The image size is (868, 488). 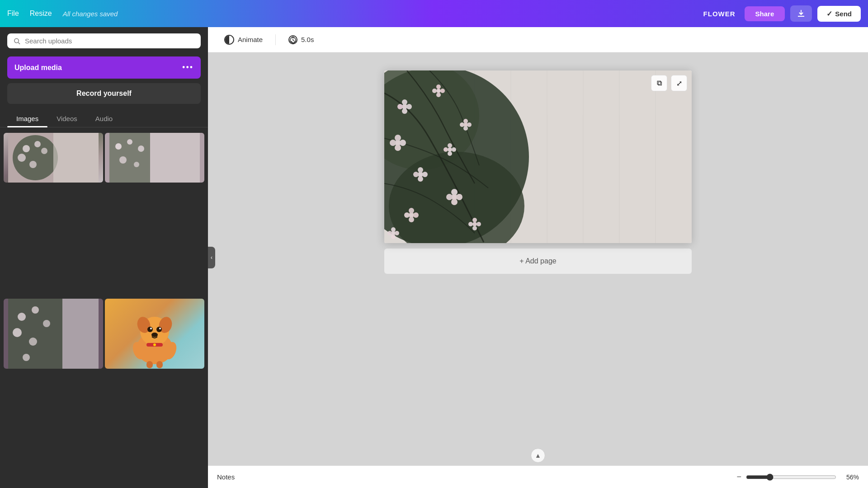 What do you see at coordinates (538, 477) in the screenshot?
I see `bottom-bar: Notes − 56%` at bounding box center [538, 477].